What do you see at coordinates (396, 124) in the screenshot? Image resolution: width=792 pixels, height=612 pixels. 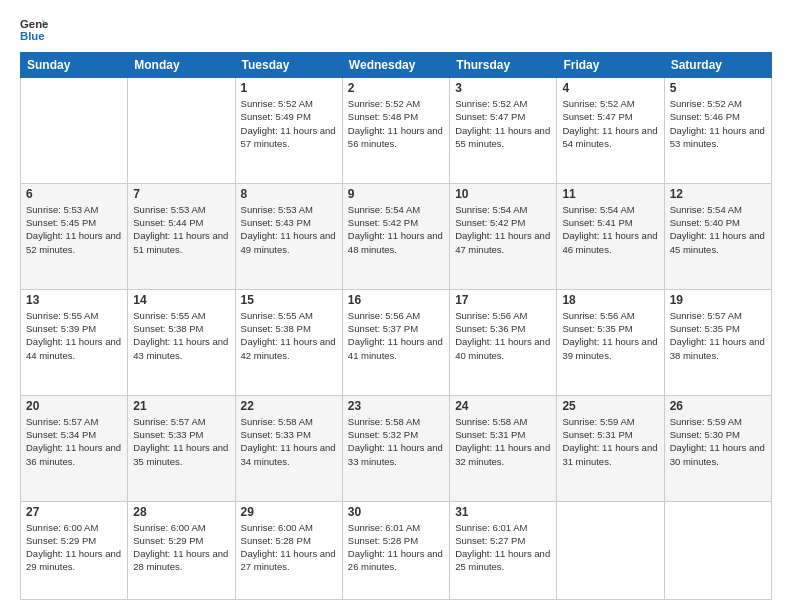 I see `day-info: Sunrise: 5:52 AMSunset: 5:48 PMDaylight:…` at bounding box center [396, 124].